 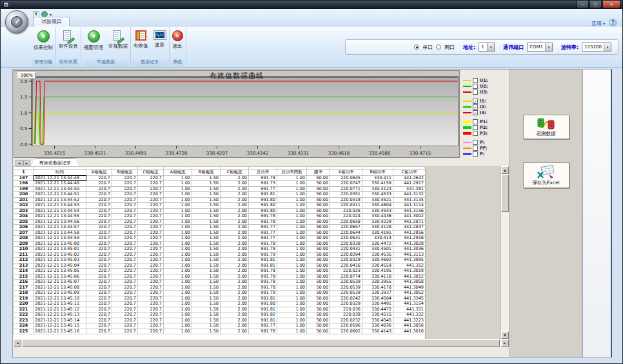 I want to click on cell: 2021-12-21 13:45:09, so click(x=60, y=294).